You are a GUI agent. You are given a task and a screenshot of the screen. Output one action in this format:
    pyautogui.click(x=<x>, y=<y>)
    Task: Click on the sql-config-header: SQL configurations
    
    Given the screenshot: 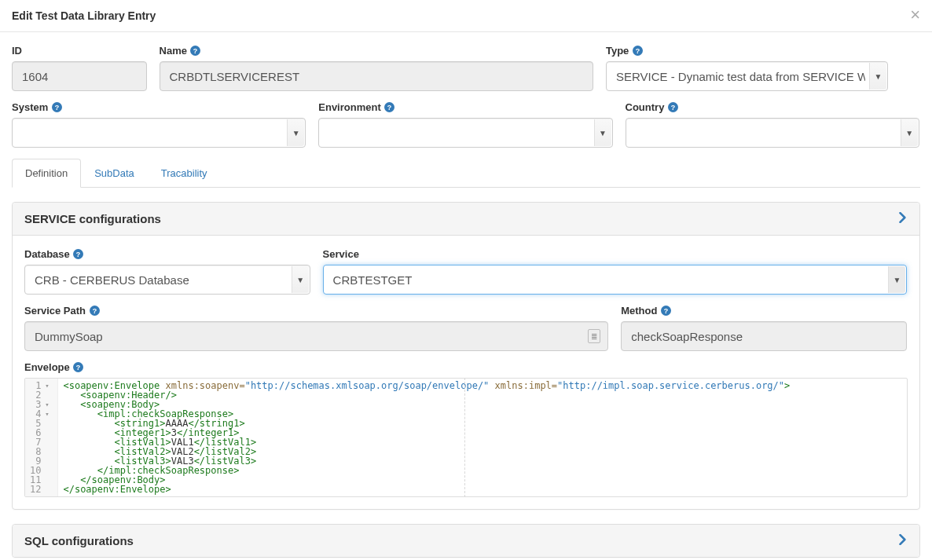 What is the action you would take?
    pyautogui.click(x=466, y=540)
    